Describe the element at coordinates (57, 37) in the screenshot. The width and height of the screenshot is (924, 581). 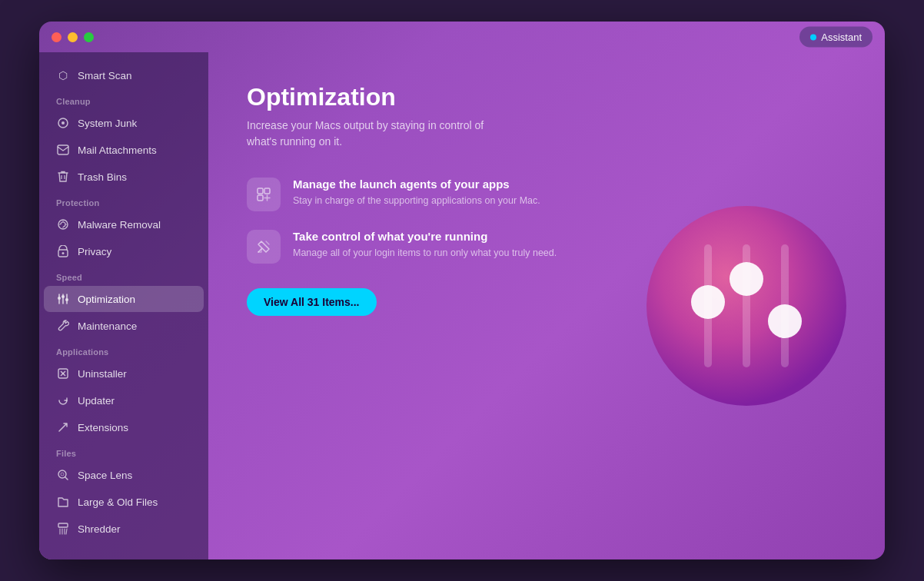
I see `close-button` at that location.